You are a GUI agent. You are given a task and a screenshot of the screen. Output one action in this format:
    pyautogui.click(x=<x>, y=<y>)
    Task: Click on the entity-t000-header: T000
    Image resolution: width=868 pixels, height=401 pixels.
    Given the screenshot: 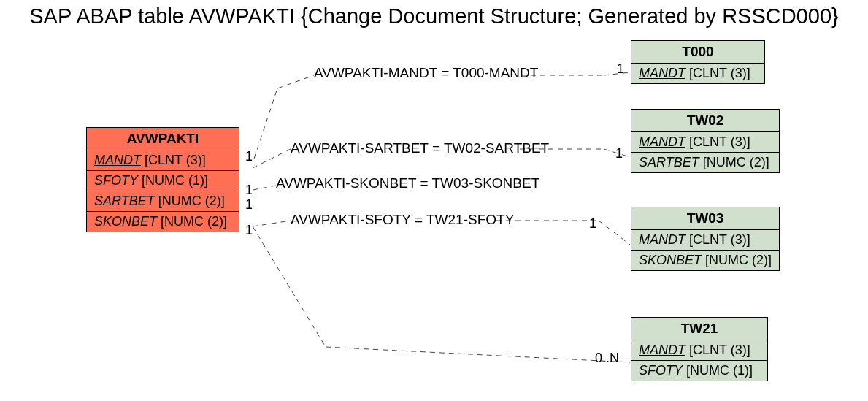 What is the action you would take?
    pyautogui.click(x=698, y=53)
    